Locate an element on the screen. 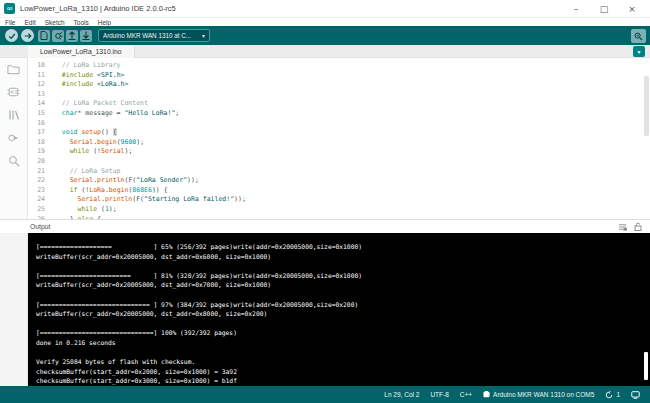  code-line: 26 } else { is located at coordinates (339, 218).